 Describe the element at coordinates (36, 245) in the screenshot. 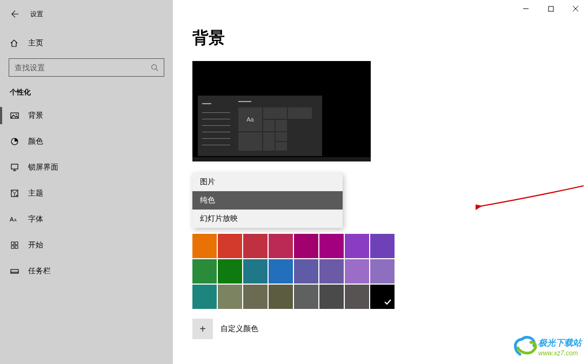

I see `nav-label: 开始` at that location.